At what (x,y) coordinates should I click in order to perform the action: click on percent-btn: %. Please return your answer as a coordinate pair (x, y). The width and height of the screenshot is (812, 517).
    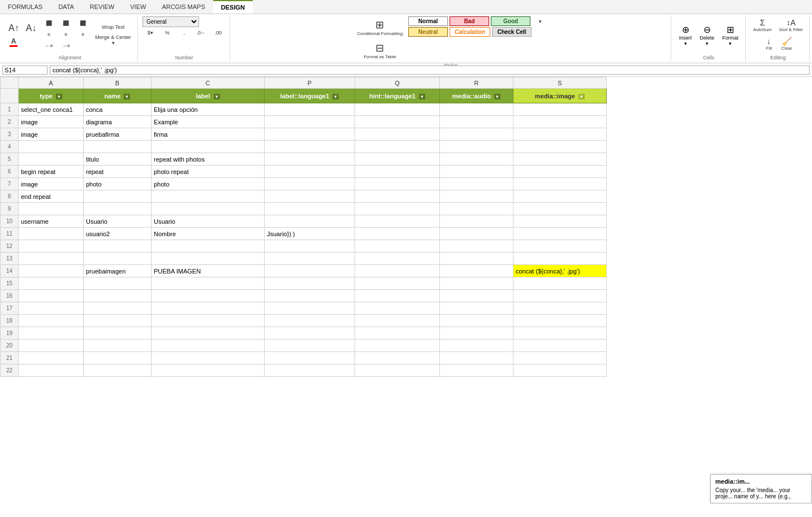
    Looking at the image, I should click on (167, 33).